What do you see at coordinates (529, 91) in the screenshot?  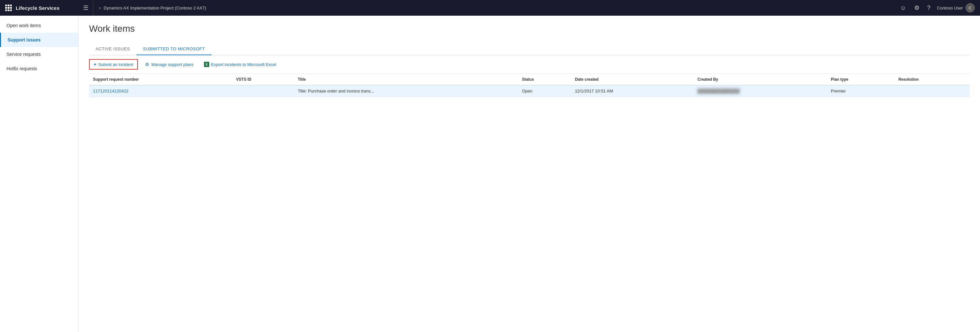 I see `table-row: 117120114120422 Title: Purchase order an…` at bounding box center [529, 91].